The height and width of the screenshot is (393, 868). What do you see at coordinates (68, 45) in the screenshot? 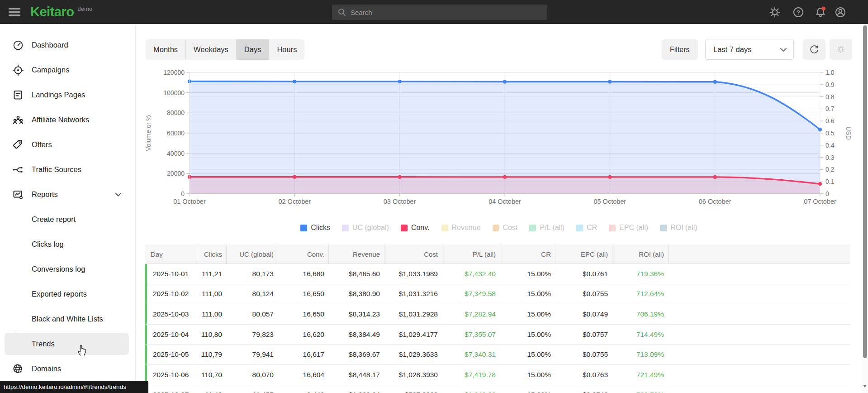
I see `sidebar-item-dashboard: Dashboard` at bounding box center [68, 45].